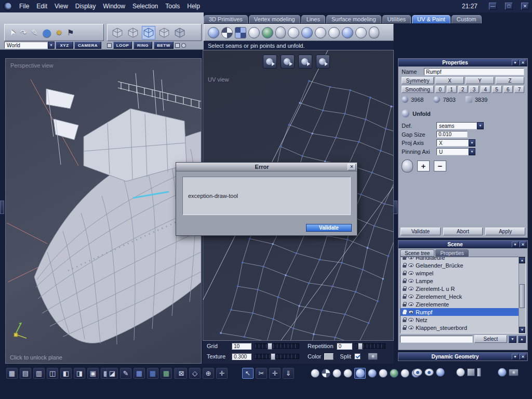 The width and height of the screenshot is (532, 399). Describe the element at coordinates (474, 89) in the screenshot. I see `smoothing-3-button: 3` at that location.